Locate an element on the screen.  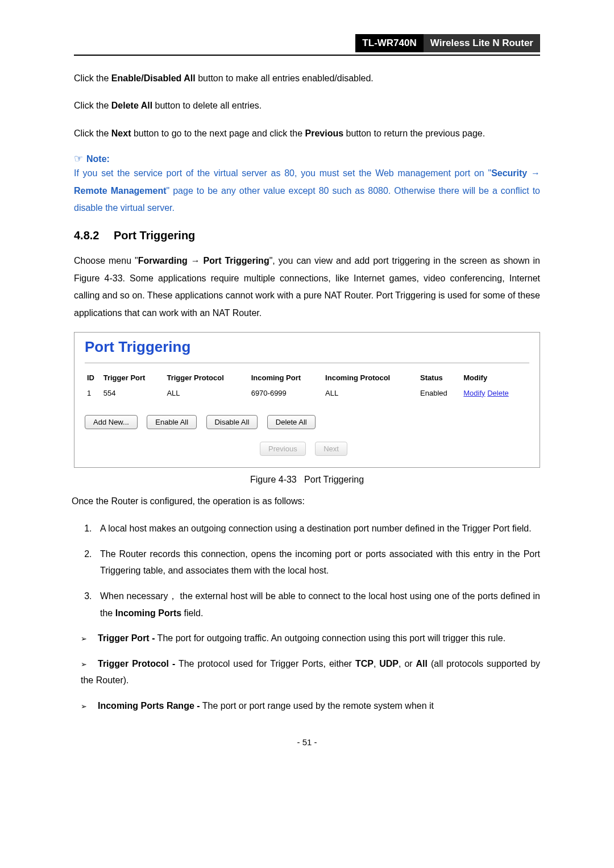
paragraph-next-previous: Click the Next button to go to the next … is located at coordinates (307, 134).